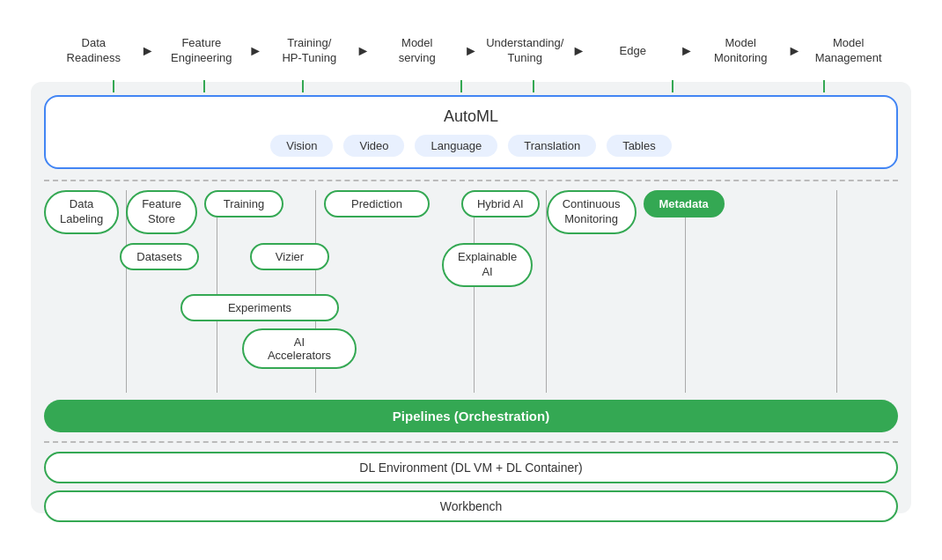 This screenshot has height=560, width=942. What do you see at coordinates (255, 51) in the screenshot?
I see `arrow-2: ►` at bounding box center [255, 51].